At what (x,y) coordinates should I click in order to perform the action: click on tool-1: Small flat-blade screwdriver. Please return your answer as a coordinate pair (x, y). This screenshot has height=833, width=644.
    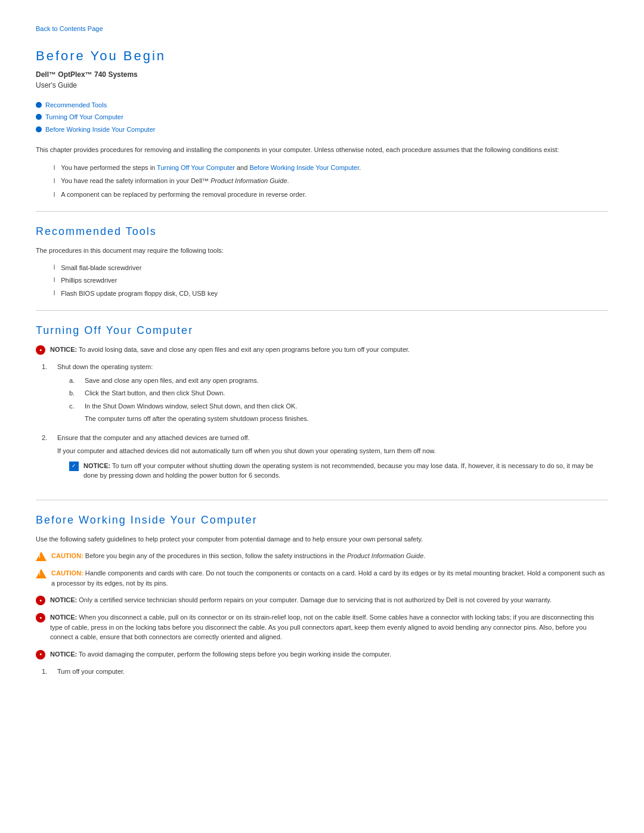
    Looking at the image, I should click on (331, 268).